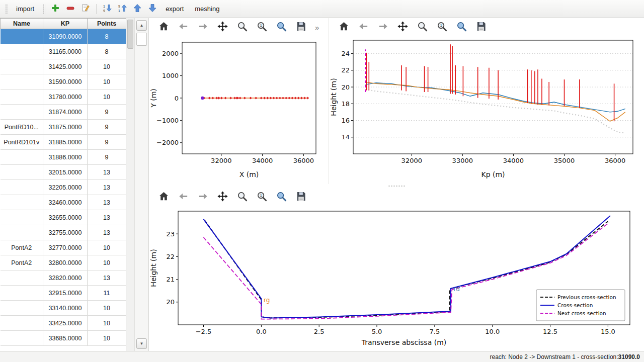 The height and width of the screenshot is (362, 644). I want to click on move-down-button, so click(152, 9).